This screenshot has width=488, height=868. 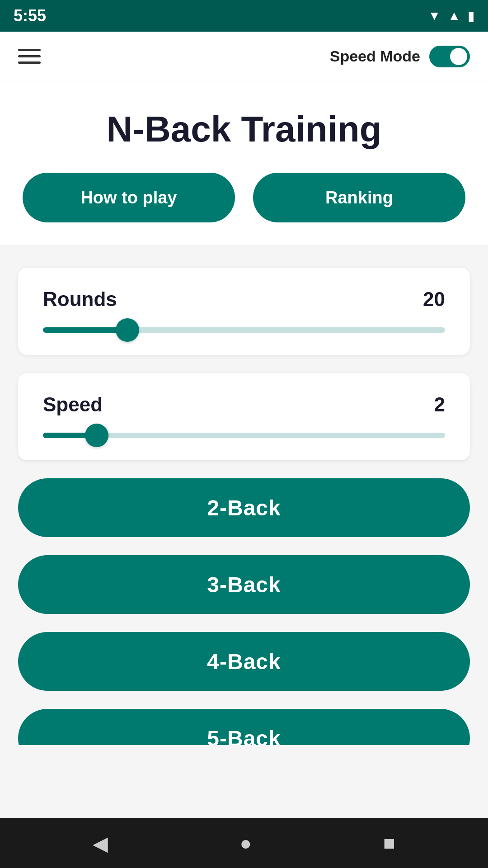 What do you see at coordinates (244, 508) in the screenshot?
I see `two-back-button: 2-Back` at bounding box center [244, 508].